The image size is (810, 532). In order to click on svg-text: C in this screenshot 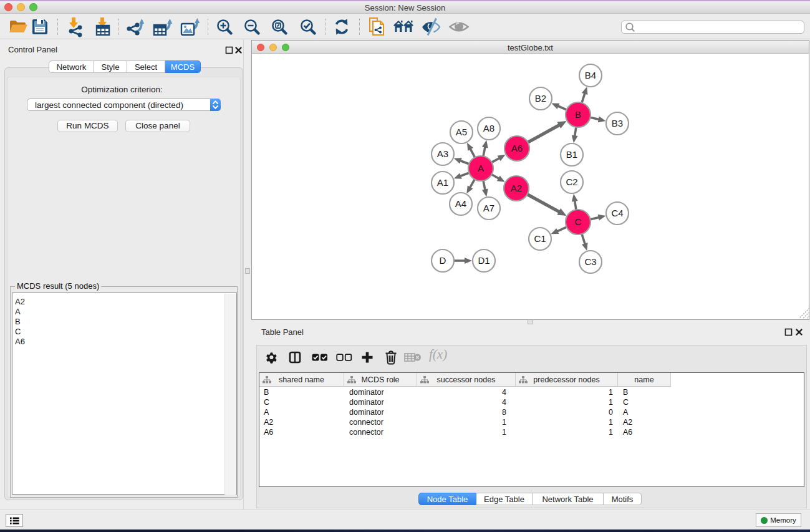, I will do `click(579, 222)`.